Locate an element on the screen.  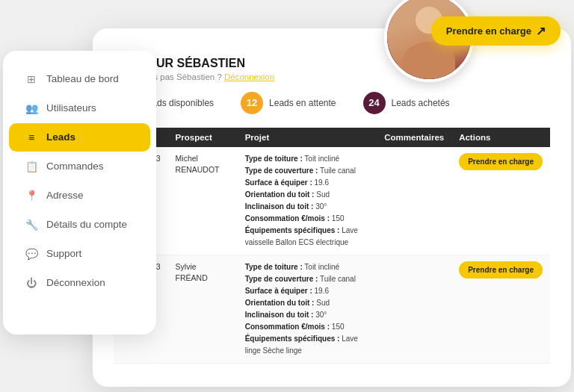
details-compte-icon: 🔧 is located at coordinates (31, 225).